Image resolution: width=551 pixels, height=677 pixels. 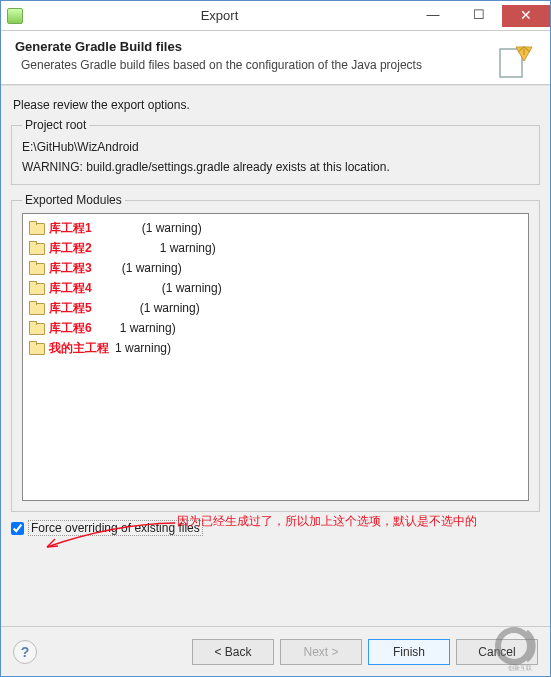 What do you see at coordinates (70, 288) in the screenshot?
I see `module-label: 库工程4` at bounding box center [70, 288].